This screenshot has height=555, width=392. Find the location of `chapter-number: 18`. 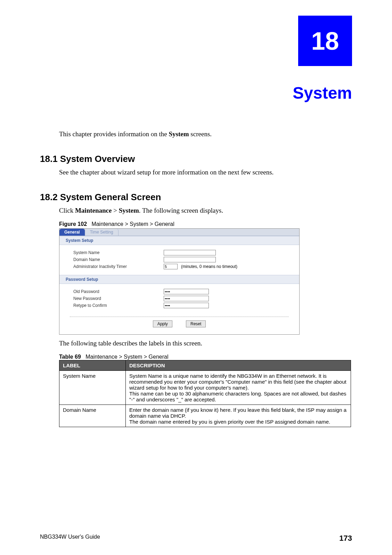

chapter-number: 18 is located at coordinates (325, 41).